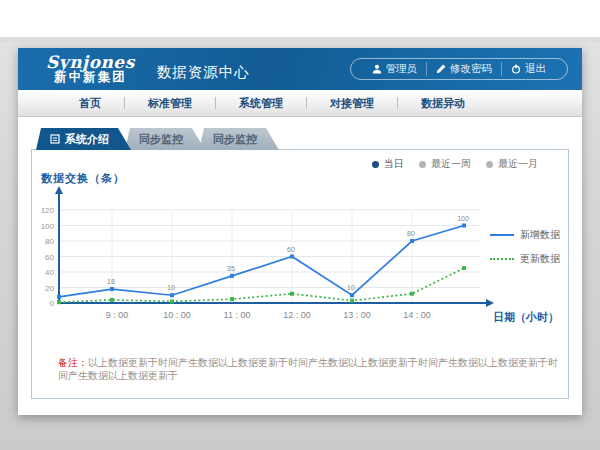 The width and height of the screenshot is (600, 450). I want to click on filter-label: 最近一周, so click(451, 164).